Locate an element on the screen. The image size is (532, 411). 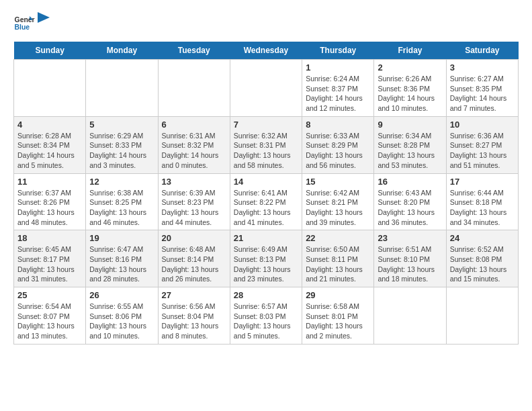
day-number: 16 is located at coordinates (410, 181).